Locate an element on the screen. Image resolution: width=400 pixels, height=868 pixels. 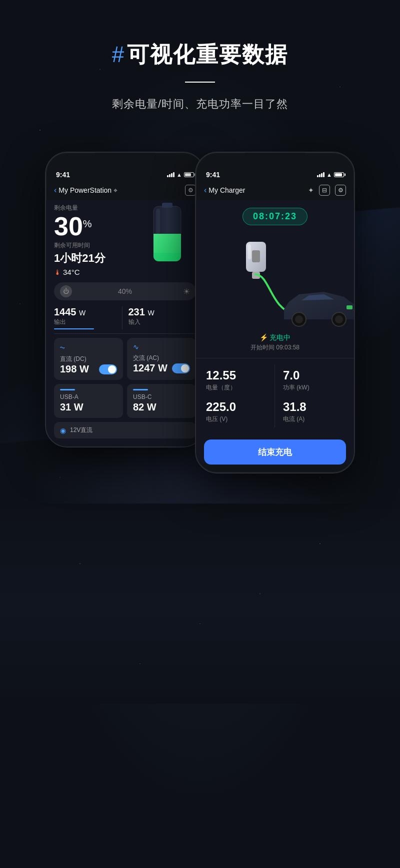
power-button-icon: ⏻ is located at coordinates (66, 291).